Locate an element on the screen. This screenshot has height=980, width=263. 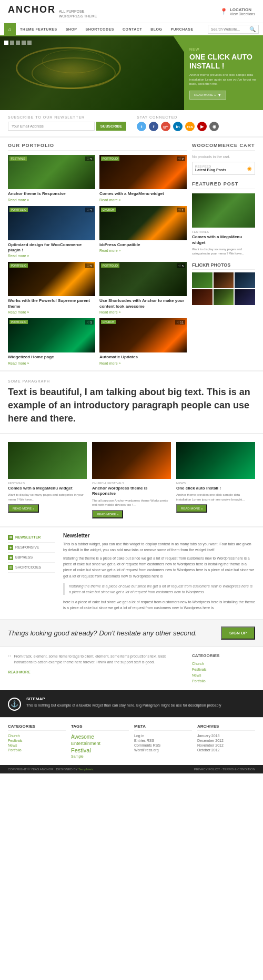
other-social-icon: ◉ is located at coordinates (214, 126).